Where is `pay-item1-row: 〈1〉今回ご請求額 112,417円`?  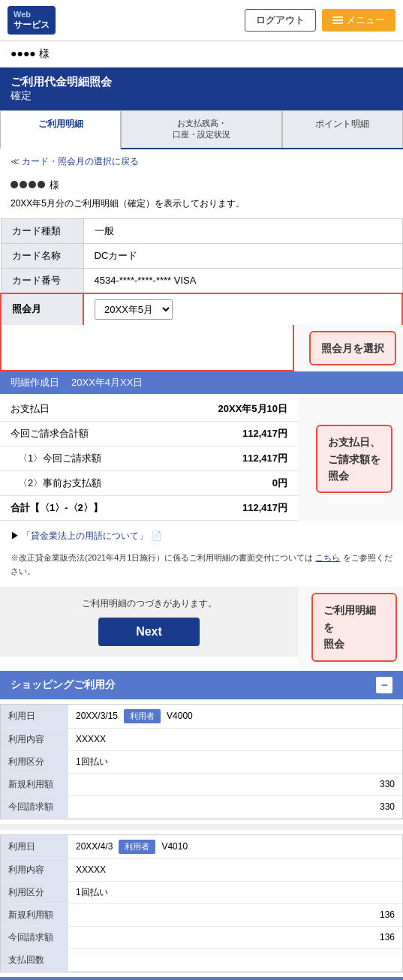
pay-item1-row: 〈1〉今回ご請求額 112,417円 is located at coordinates (149, 459).